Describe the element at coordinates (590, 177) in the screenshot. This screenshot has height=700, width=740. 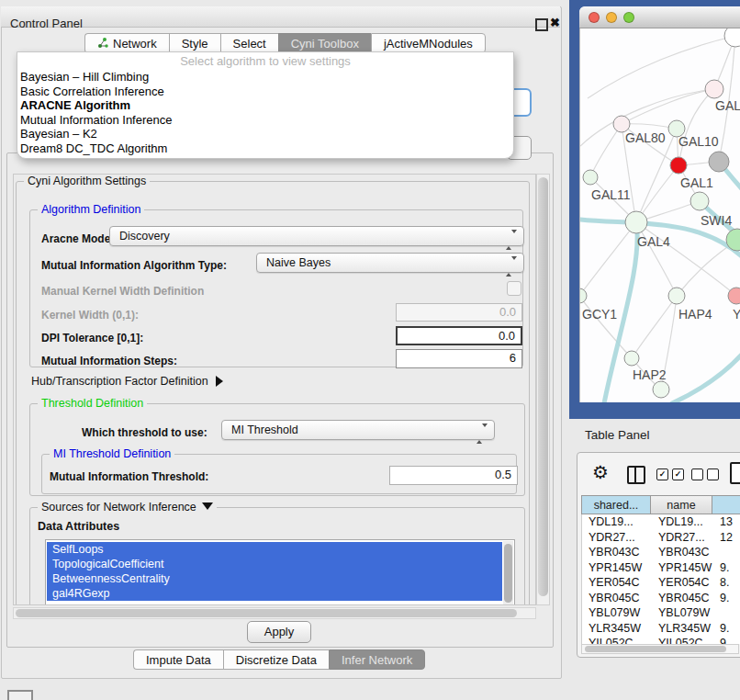
I see `network-node-gal11` at that location.